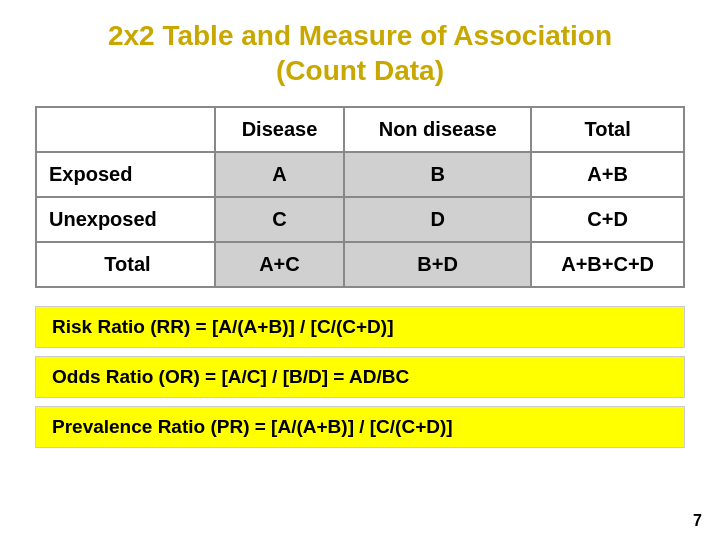 Image resolution: width=720 pixels, height=540 pixels. What do you see at coordinates (360, 70) in the screenshot?
I see `title-line2: (Count Data)` at bounding box center [360, 70].